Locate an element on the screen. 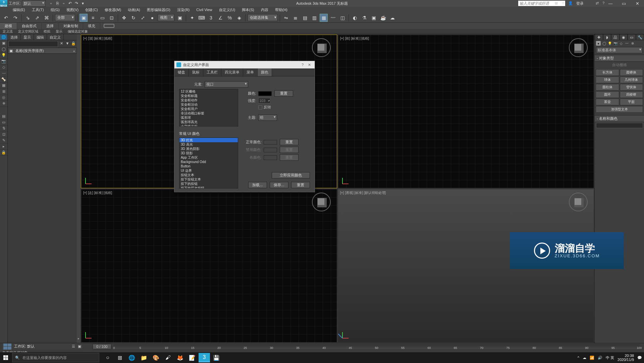  time-slider: 0510152025303540455055606570758085909510… is located at coordinates (377, 347).